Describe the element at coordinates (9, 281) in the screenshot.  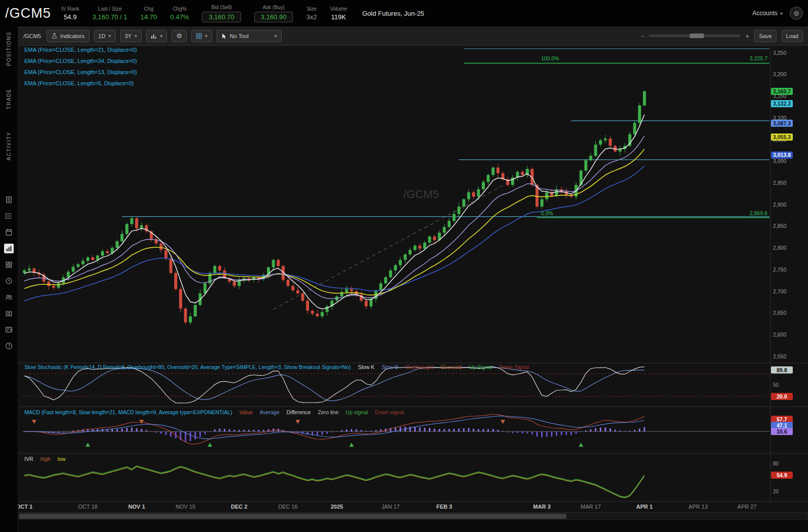
I see `history-icon` at that location.